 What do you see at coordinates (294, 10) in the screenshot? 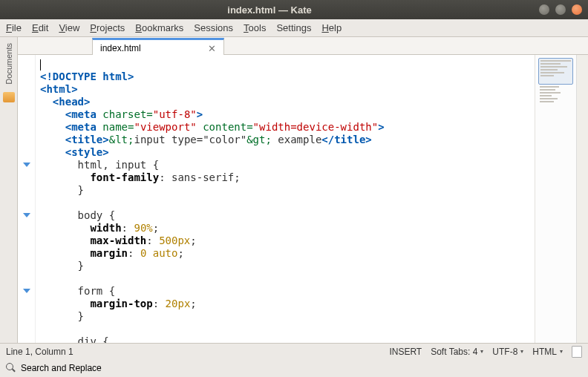
I see `titlebar: index.html — Kate` at bounding box center [294, 10].